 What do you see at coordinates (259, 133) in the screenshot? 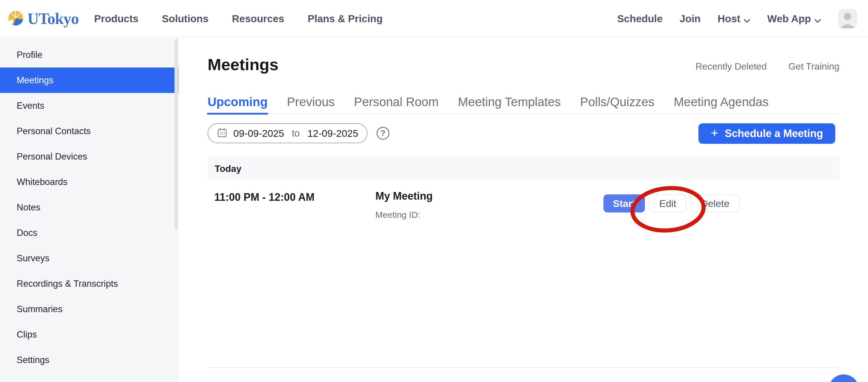
I see `date-from-value: 09-09-2025` at bounding box center [259, 133].